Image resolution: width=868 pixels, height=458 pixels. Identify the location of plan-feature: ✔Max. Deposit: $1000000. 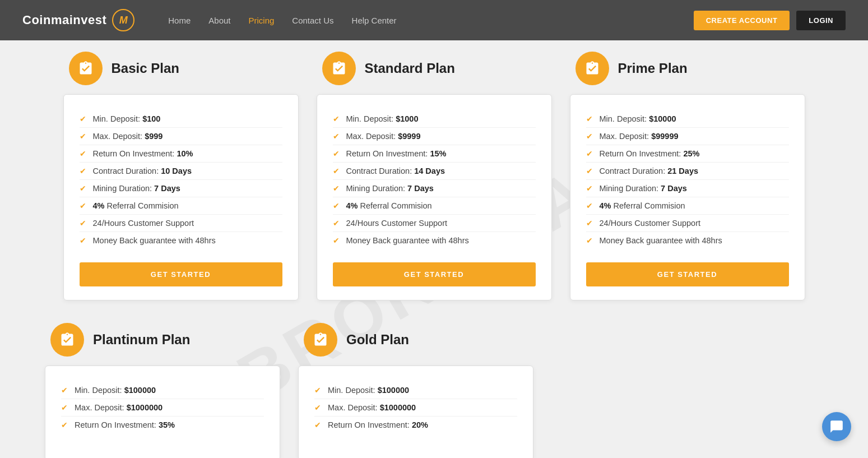
(163, 408).